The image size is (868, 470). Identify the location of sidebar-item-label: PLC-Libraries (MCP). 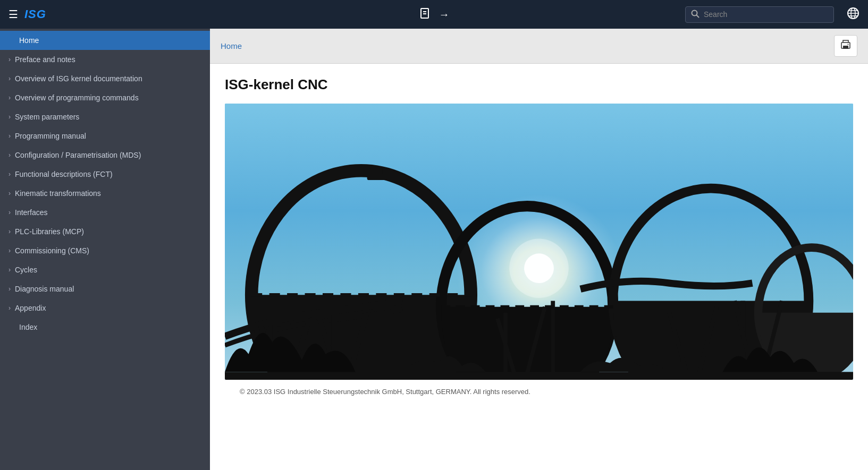
(49, 232).